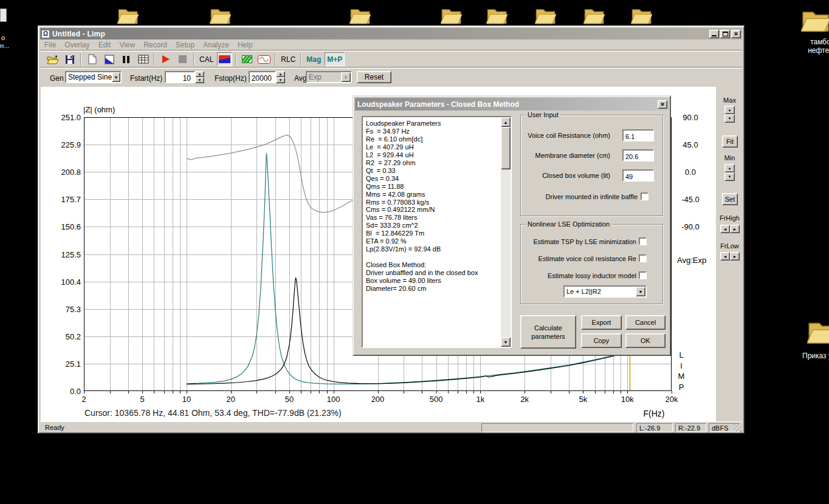 The height and width of the screenshot is (504, 829). Describe the element at coordinates (127, 45) in the screenshot. I see `menu-view: View` at that location.